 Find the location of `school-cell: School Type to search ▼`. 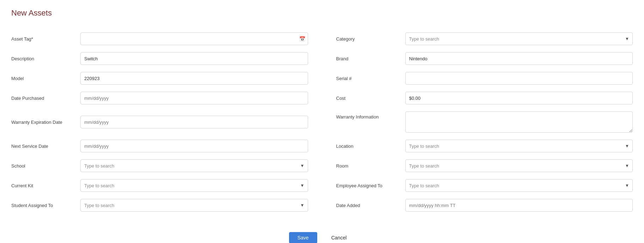

school-cell: School Type to search ▼ is located at coordinates (167, 166).